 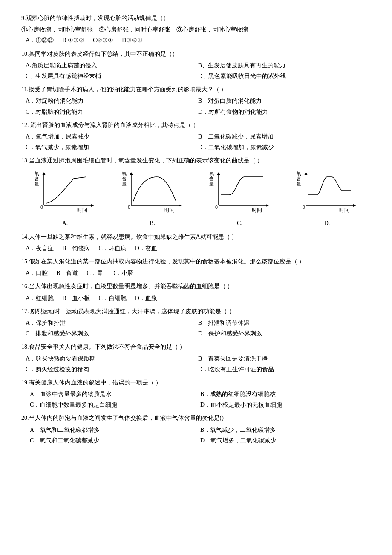 I want to click on option: B、生发层使皮肤具有再生的能力, so click(x=285, y=66).